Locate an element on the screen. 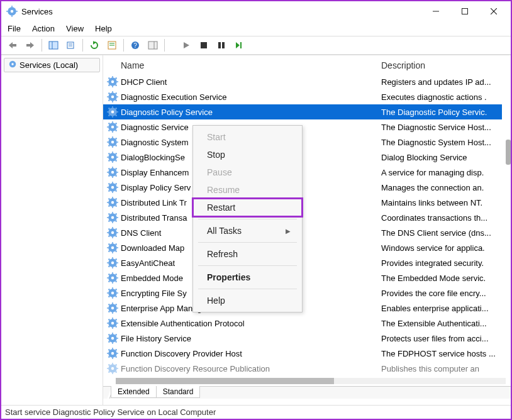 The image size is (512, 420). export-button is located at coordinates (71, 45).